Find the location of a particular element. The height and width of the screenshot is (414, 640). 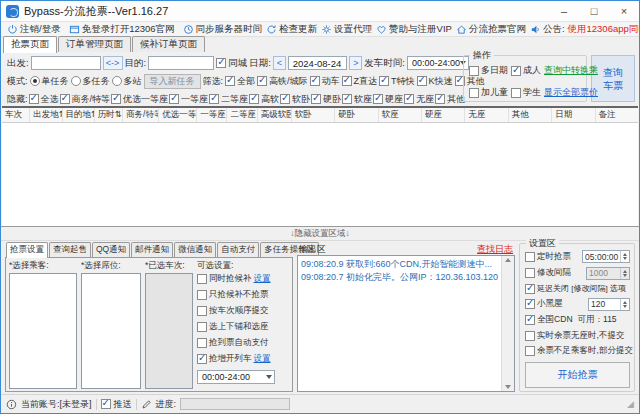

option-berth-seat-select: 选上下铺和选座 is located at coordinates (243, 327).